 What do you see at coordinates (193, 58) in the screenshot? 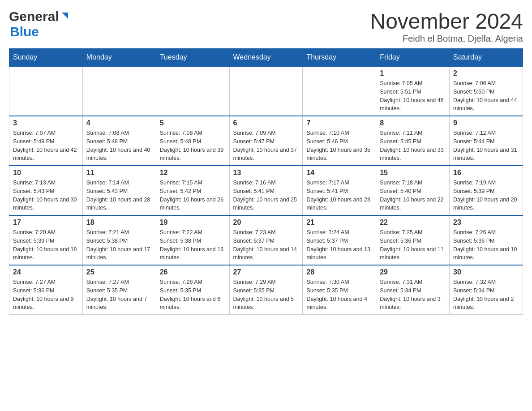
I see `weekday-header-tuesday: Tuesday` at bounding box center [193, 58].